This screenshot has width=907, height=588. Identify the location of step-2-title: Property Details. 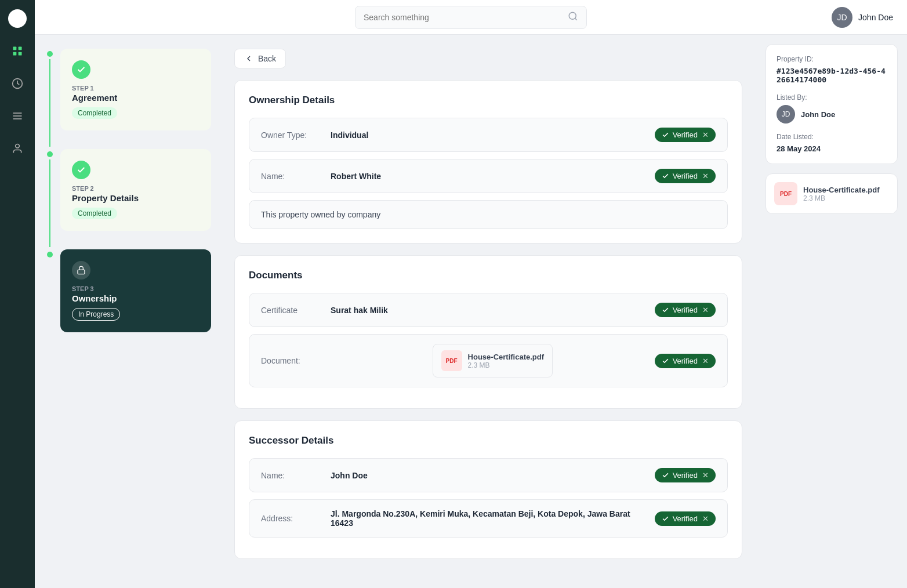
(136, 198).